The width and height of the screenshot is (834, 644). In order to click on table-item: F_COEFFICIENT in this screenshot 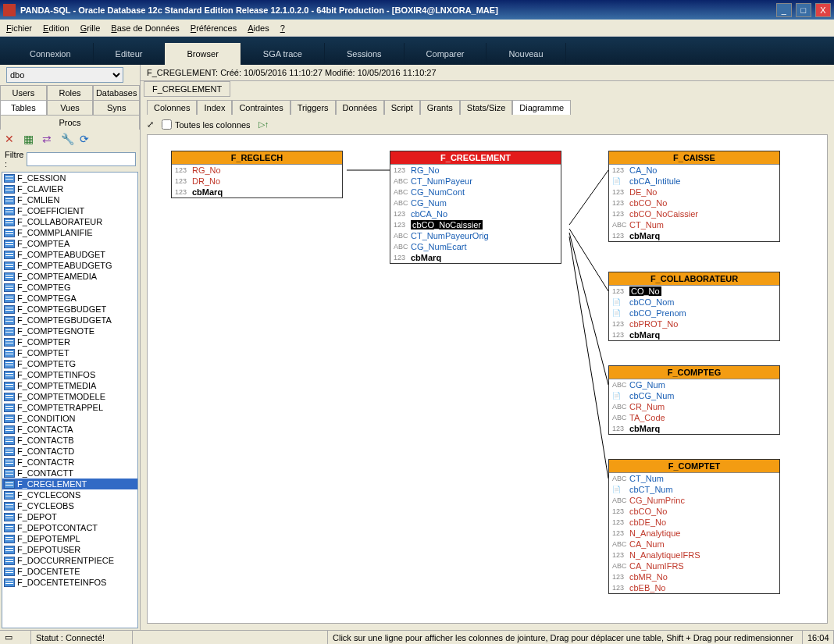, I will do `click(70, 211)`.